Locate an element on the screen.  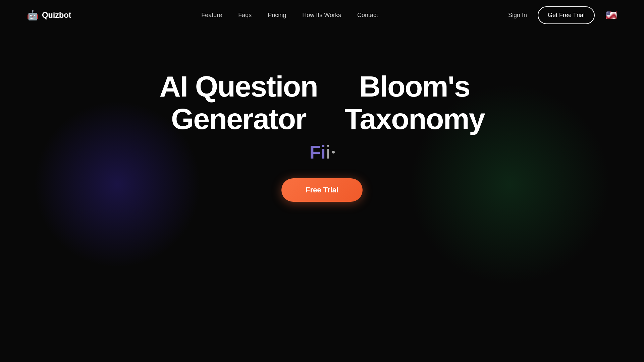
nav-item-pricing: Pricing is located at coordinates (277, 15).